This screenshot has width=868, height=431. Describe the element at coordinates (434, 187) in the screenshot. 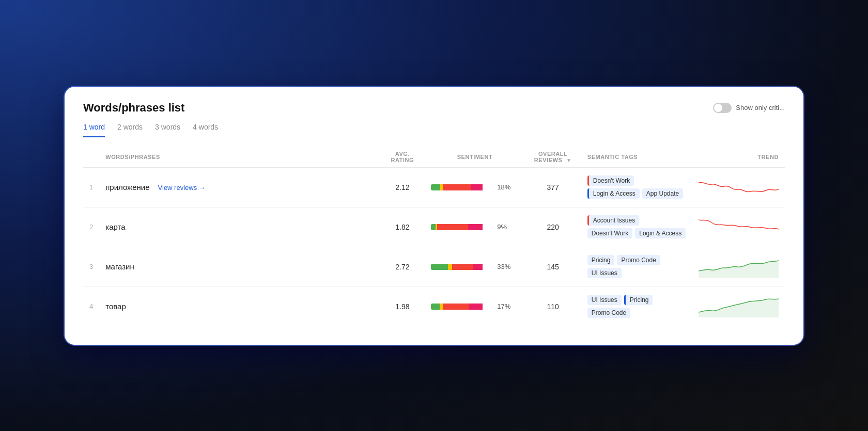

I see `table-row: 1приложениеView reviews →2.1218%377Doesn…` at that location.